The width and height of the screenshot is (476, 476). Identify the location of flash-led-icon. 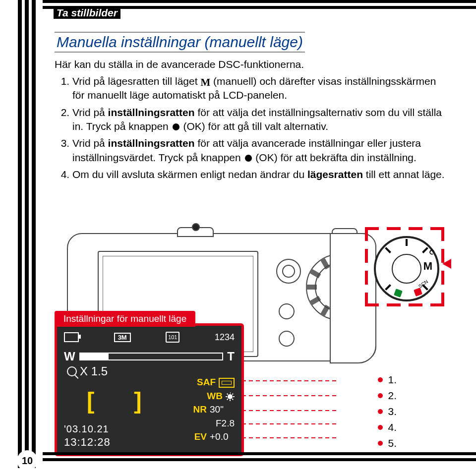
(196, 227).